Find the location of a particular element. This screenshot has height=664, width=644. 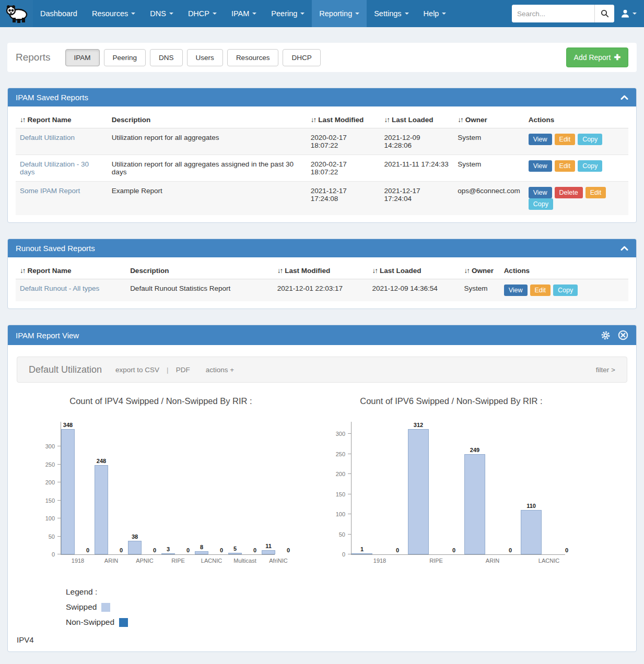

x-axis-category-label: 1918 is located at coordinates (78, 561).